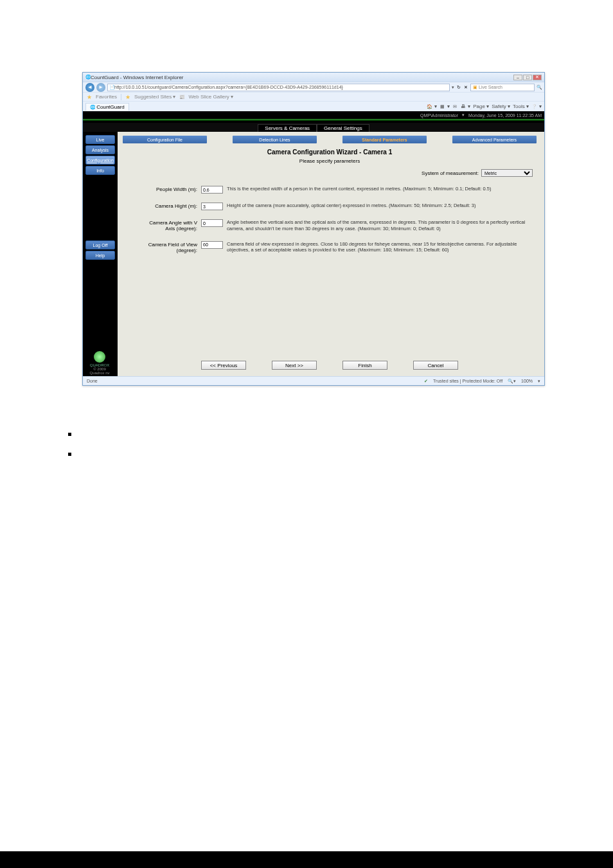 The width and height of the screenshot is (613, 868). I want to click on print-icon: 🖶, so click(463, 107).